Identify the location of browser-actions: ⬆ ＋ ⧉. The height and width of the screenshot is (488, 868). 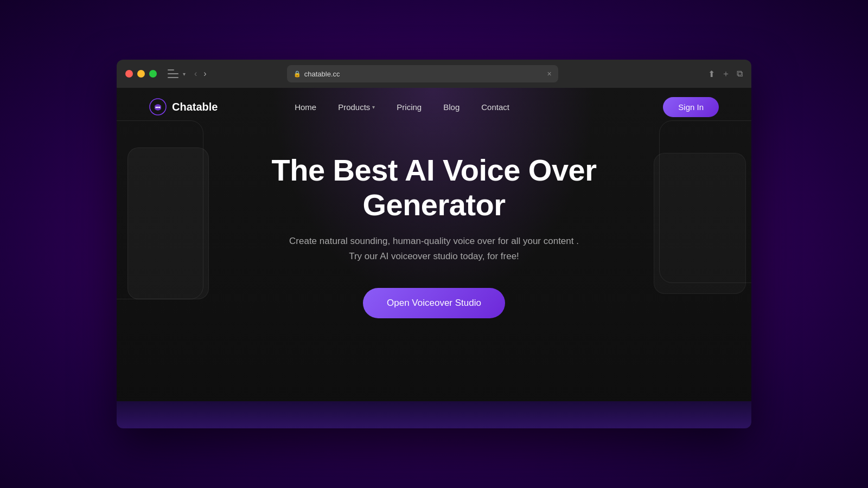
(725, 74).